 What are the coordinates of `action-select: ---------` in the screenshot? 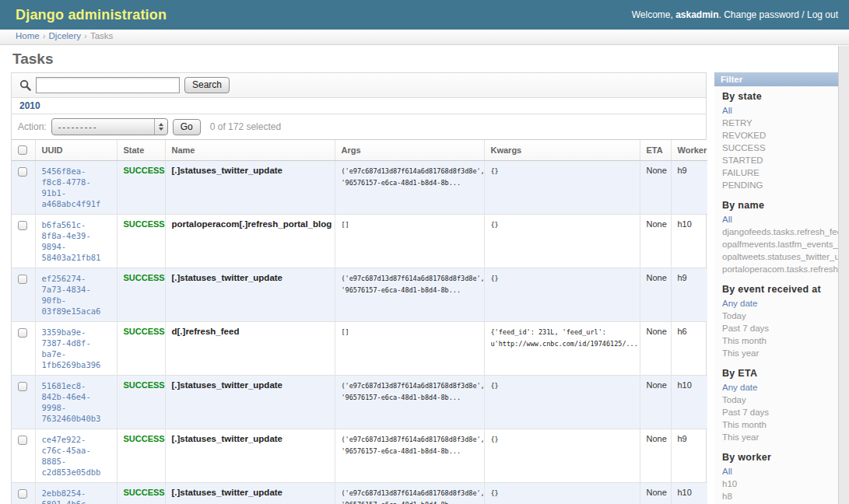 It's located at (110, 127).